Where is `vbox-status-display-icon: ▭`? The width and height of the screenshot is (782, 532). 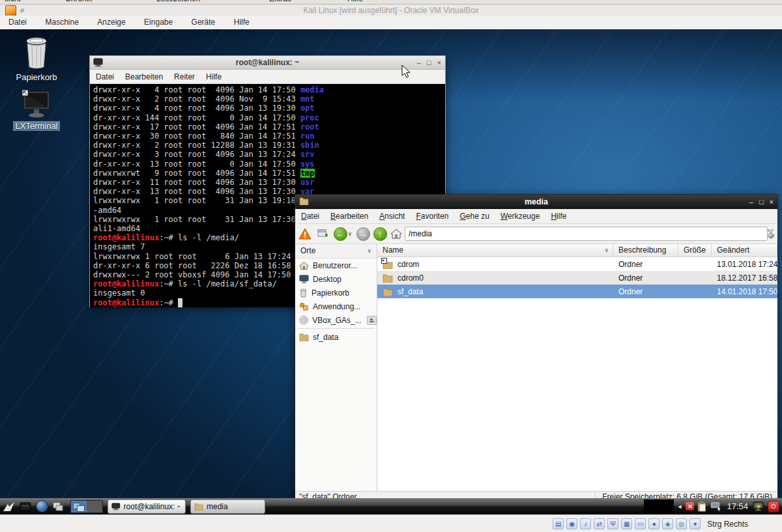 vbox-status-display-icon: ▭ is located at coordinates (640, 524).